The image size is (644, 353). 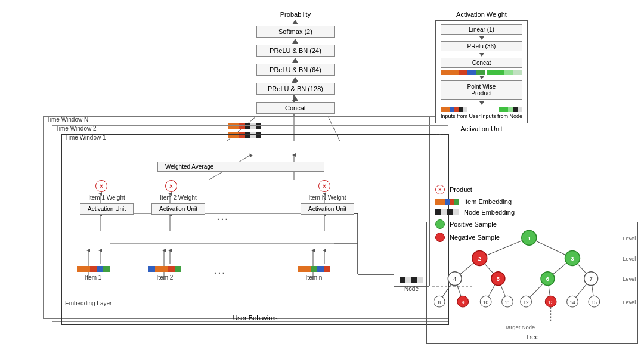 What do you see at coordinates (411, 285) in the screenshot?
I see `node-section: Node` at bounding box center [411, 285].